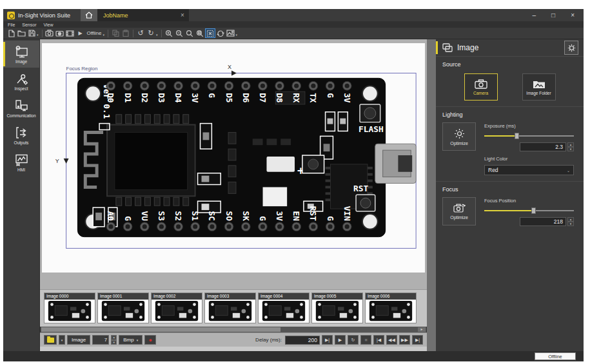  What do you see at coordinates (200, 34) in the screenshot?
I see `zoom-region-icon` at bounding box center [200, 34].